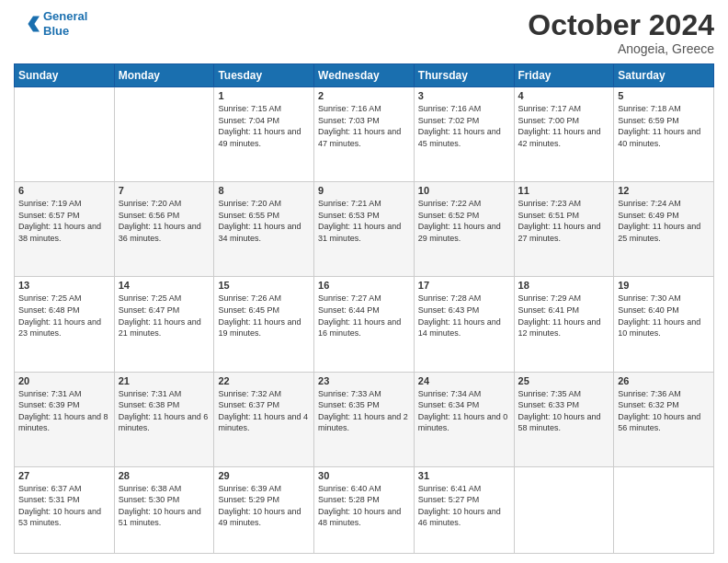 The height and width of the screenshot is (563, 728). What do you see at coordinates (464, 476) in the screenshot?
I see `day-number: 31` at bounding box center [464, 476].